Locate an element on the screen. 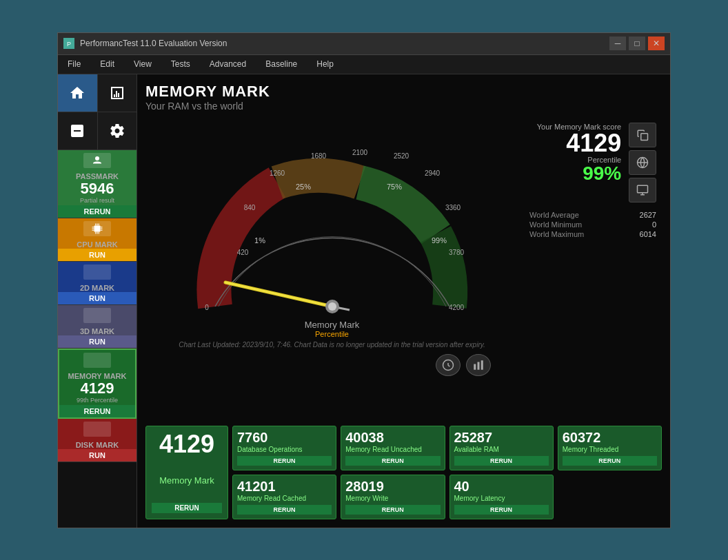  2d-run-button: RUN is located at coordinates (97, 298).